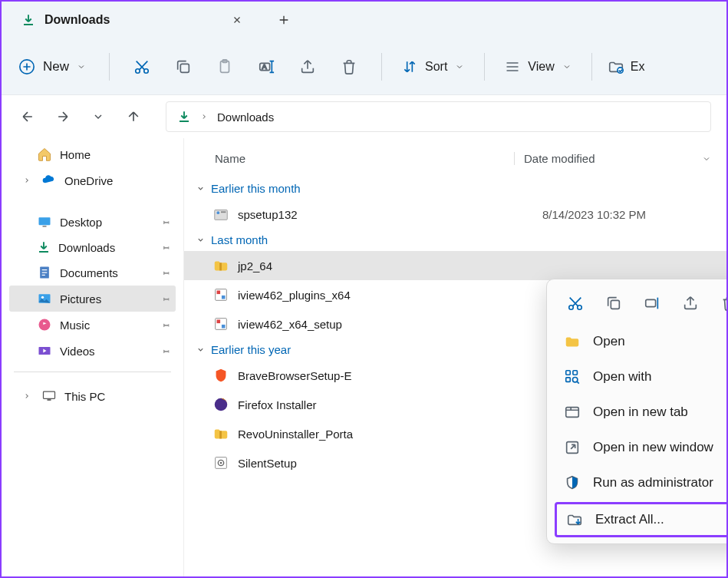 The width and height of the screenshot is (728, 578). Describe the element at coordinates (44, 154) in the screenshot. I see `home-icon` at that location.